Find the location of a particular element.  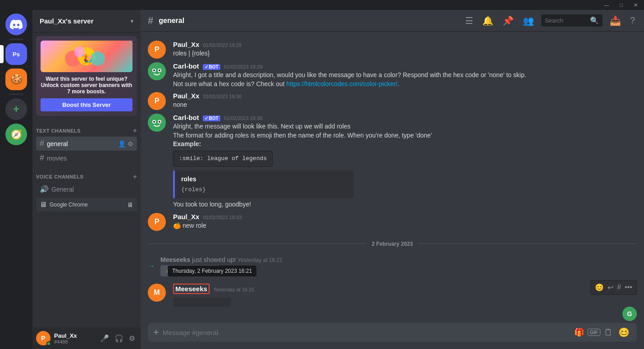

add-attachment-btn: + is located at coordinates (156, 332).